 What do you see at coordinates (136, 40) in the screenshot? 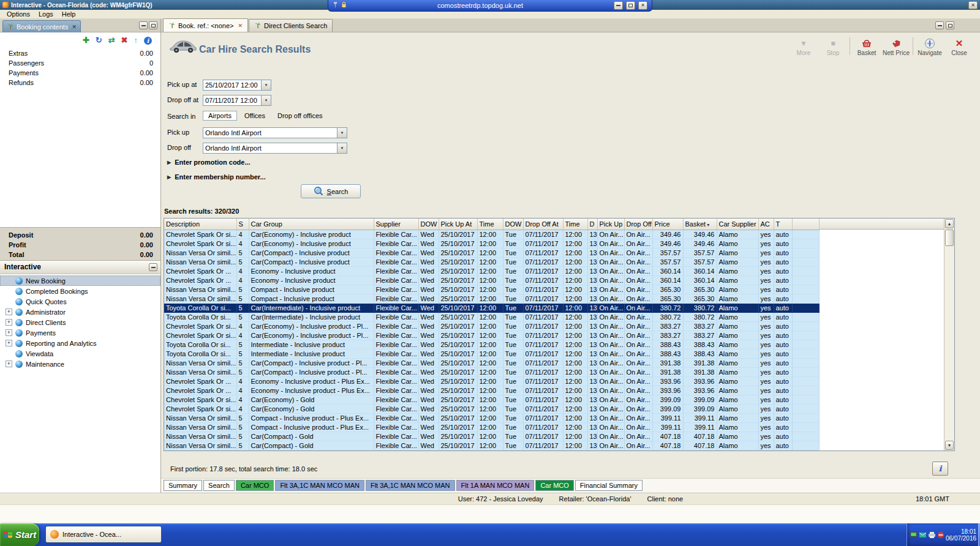
I see `upload-icon: ↑` at bounding box center [136, 40].